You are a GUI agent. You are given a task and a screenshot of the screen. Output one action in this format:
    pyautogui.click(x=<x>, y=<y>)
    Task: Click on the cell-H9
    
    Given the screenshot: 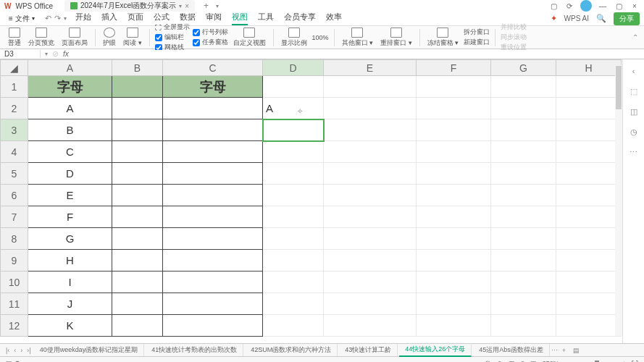 What is the action you would take?
    pyautogui.click(x=589, y=261)
    